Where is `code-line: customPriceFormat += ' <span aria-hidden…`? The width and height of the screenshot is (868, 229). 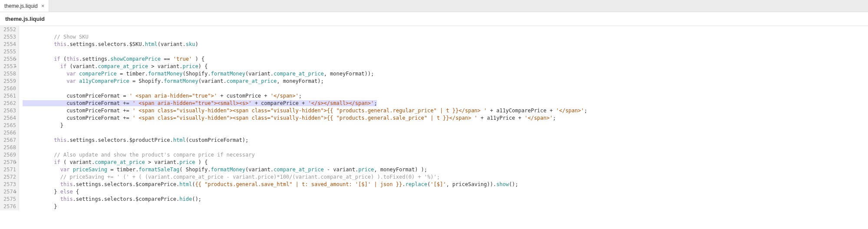
code-line: customPriceFormat += ' <span aria-hidden… is located at coordinates (444, 103).